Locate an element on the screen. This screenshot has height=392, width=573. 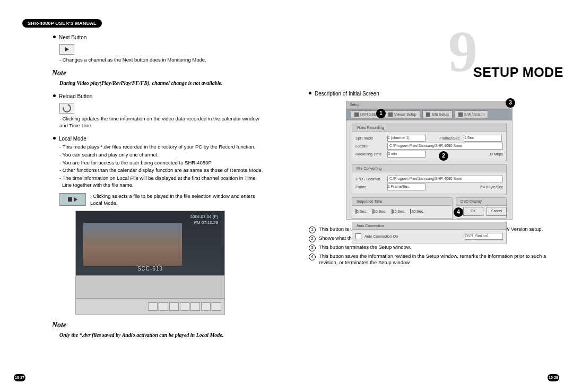
tab-site-setup: Site Setup is located at coordinates (437, 115).